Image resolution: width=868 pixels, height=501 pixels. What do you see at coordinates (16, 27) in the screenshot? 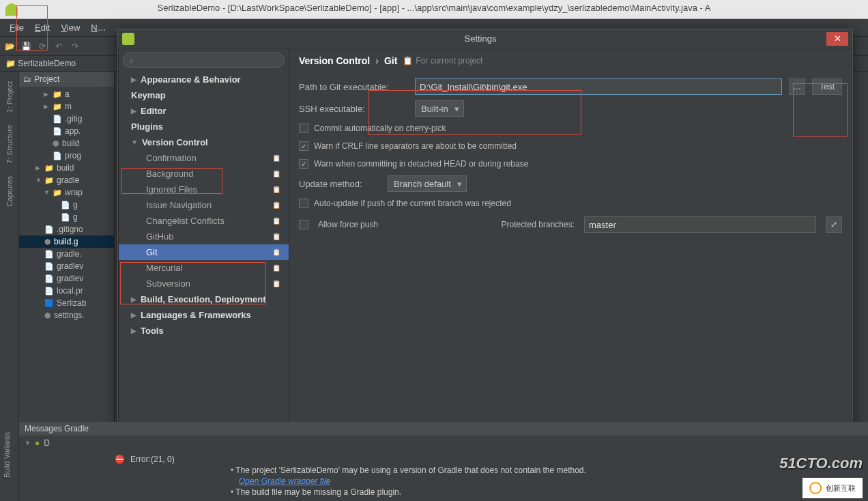
I see `menu-file: File` at bounding box center [16, 27].